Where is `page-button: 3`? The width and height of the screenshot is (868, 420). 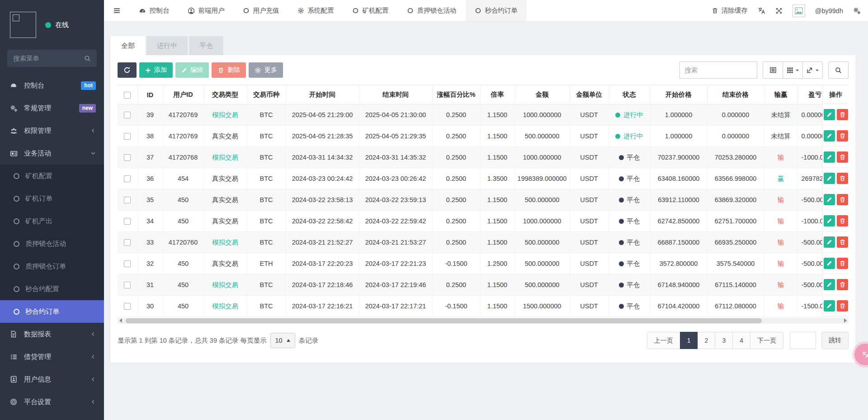 page-button: 3 is located at coordinates (724, 340).